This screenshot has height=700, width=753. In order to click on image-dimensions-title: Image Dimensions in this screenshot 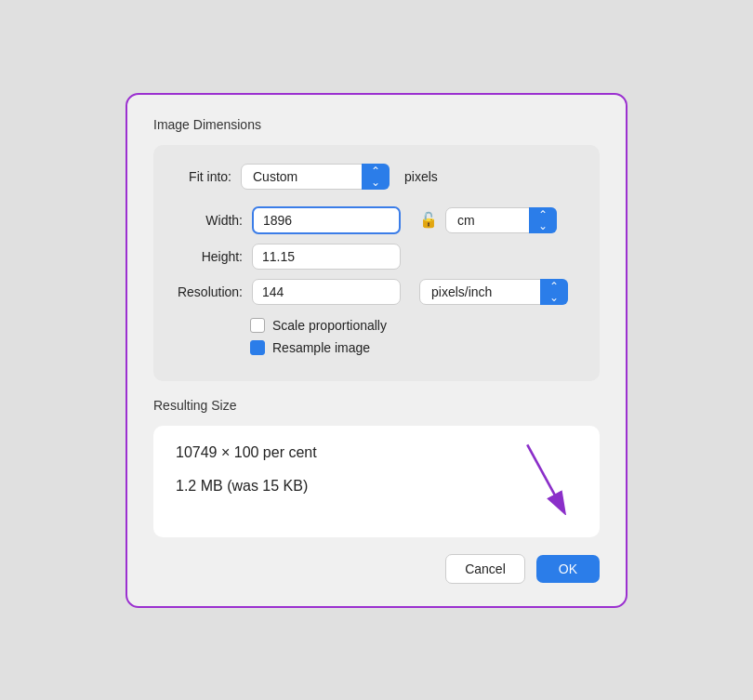, I will do `click(376, 125)`.